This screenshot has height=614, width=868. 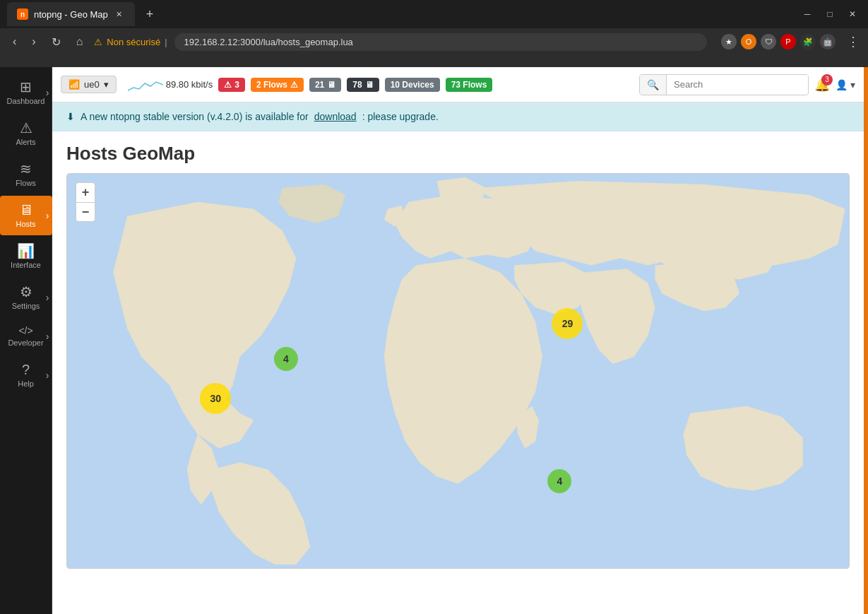 I want to click on right-accent-bar, so click(x=866, y=341).